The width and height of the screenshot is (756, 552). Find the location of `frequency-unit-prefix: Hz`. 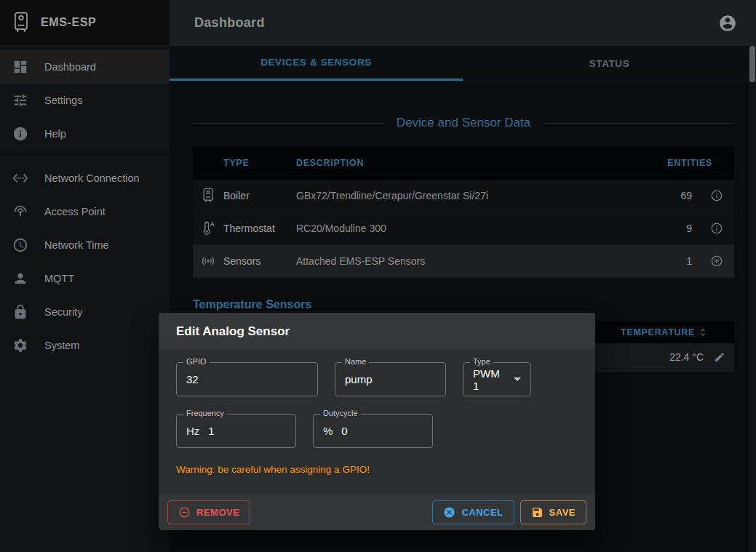

frequency-unit-prefix: Hz is located at coordinates (193, 431).